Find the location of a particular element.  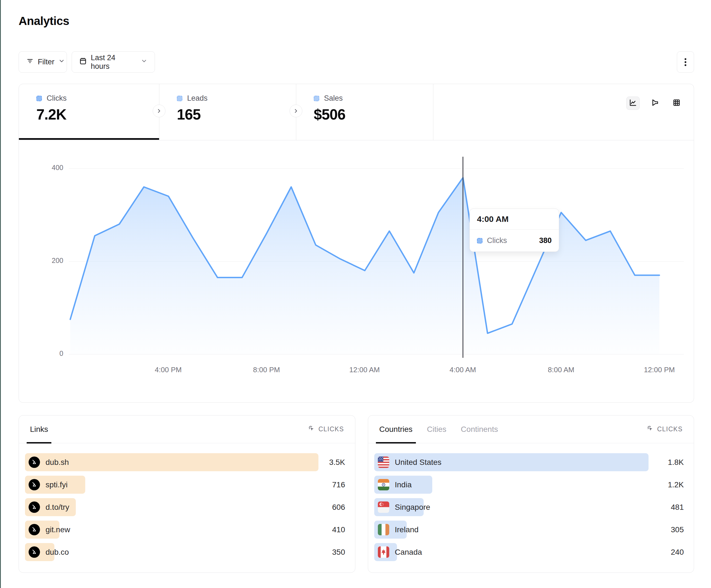

tab-clicks: Clicks 7.2K is located at coordinates (89, 112).